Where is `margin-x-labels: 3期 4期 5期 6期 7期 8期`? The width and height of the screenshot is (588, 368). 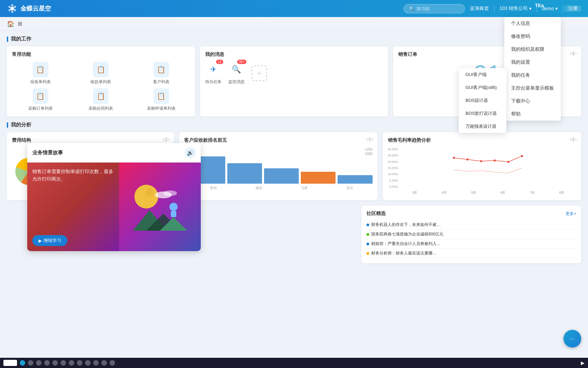
margin-x-labels: 3期 4期 5期 6期 7期 8期 is located at coordinates (488, 193).